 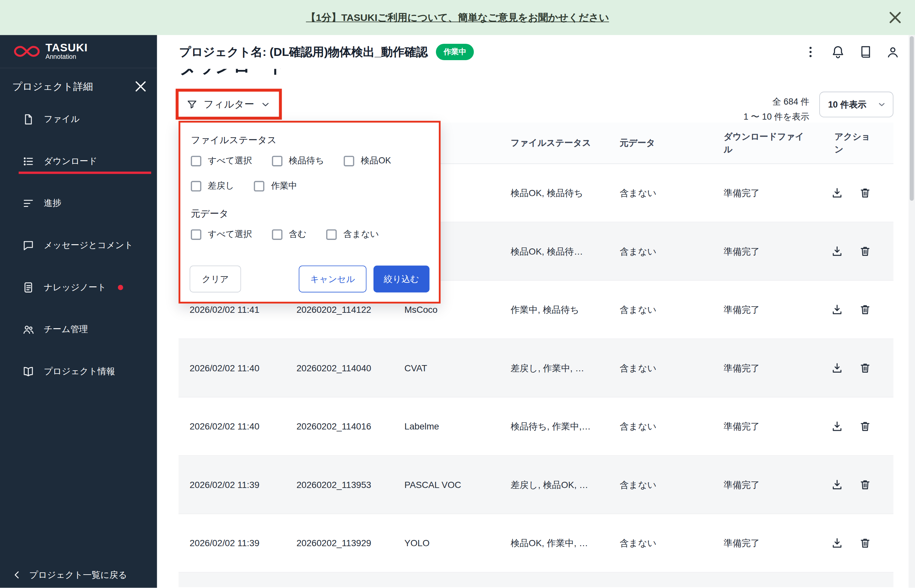 I want to click on sidebar-item-files: ファイル, so click(x=79, y=119).